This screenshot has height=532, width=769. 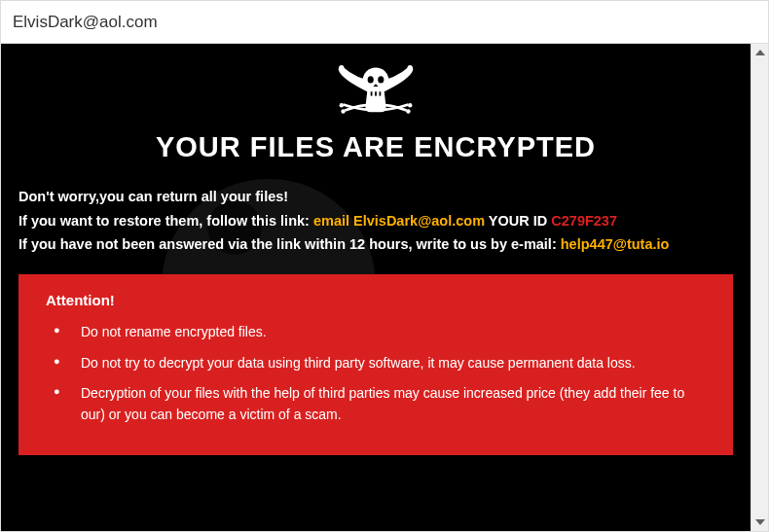 I want to click on attention-heading: Attention!, so click(x=376, y=300).